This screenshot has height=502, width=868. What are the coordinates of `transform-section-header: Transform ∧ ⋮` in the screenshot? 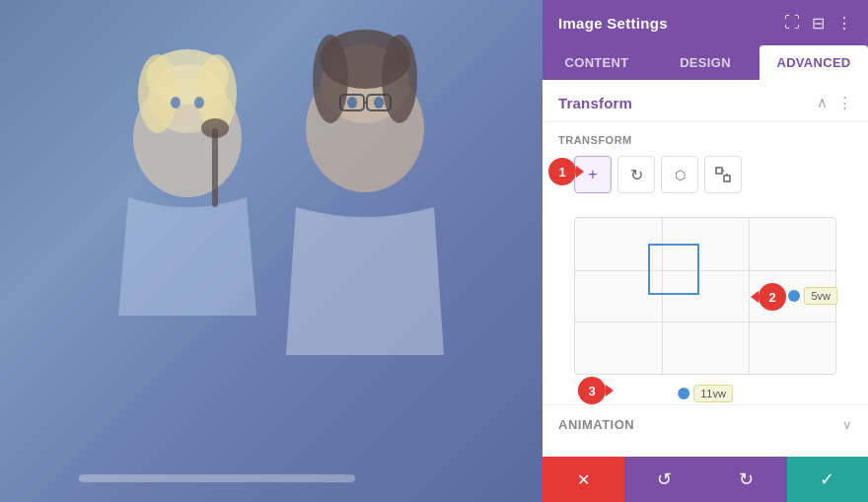 It's located at (705, 101).